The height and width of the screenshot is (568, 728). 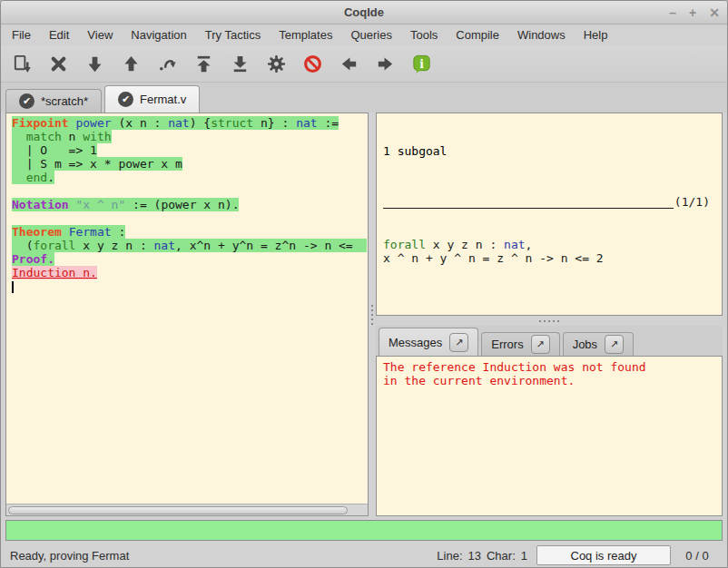 I want to click on doc-tab-label: Fermat.v, so click(x=163, y=100).